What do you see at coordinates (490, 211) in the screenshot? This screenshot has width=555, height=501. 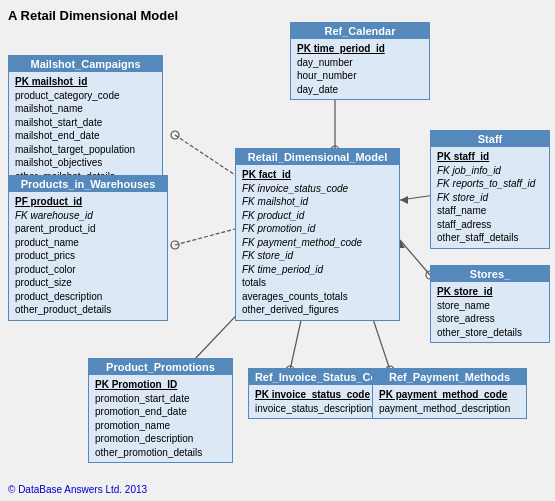 I see `field: staff_name` at bounding box center [490, 211].